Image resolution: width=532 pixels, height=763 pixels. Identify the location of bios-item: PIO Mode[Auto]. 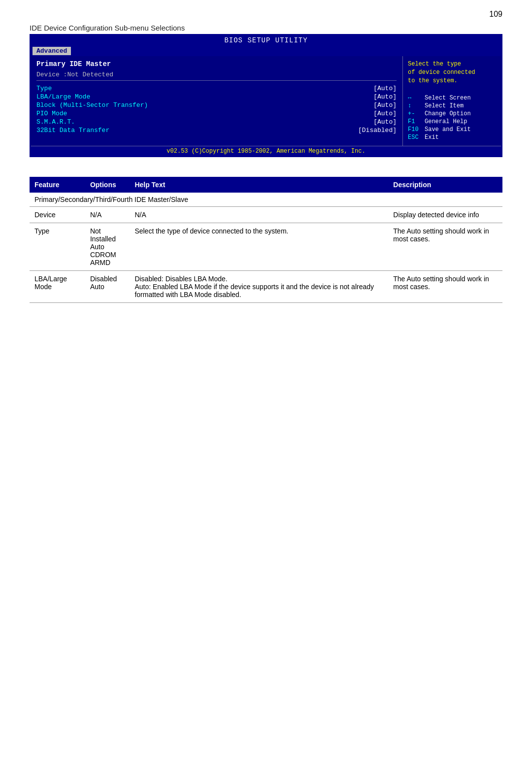
(217, 113).